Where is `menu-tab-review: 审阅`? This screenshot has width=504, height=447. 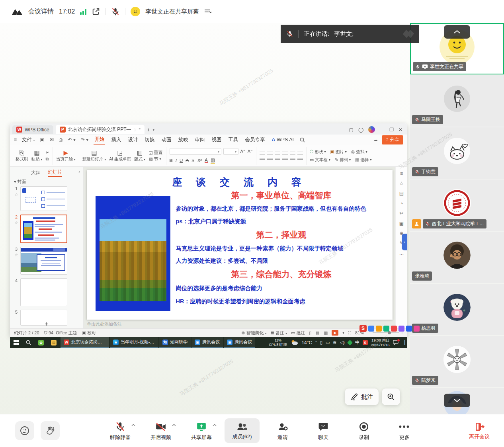 menu-tab-review: 审阅 is located at coordinates (200, 140).